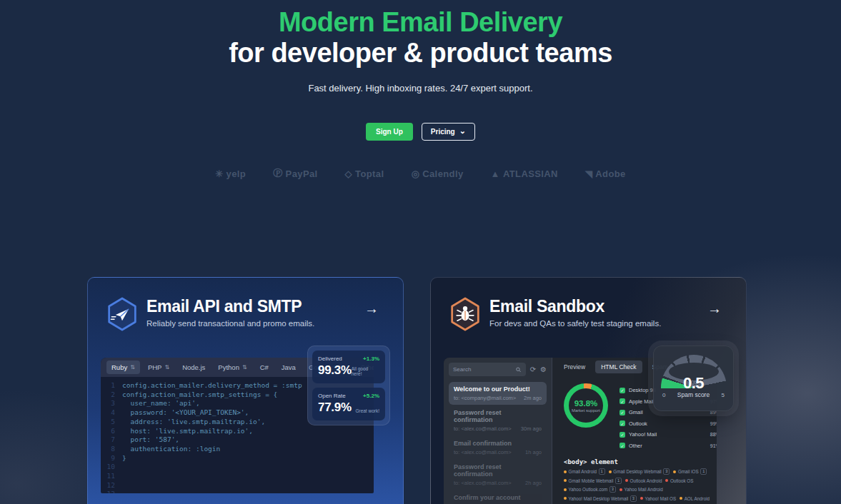 Image resolution: width=841 pixels, height=504 pixels. I want to click on market-support-value: 93.8%, so click(586, 403).